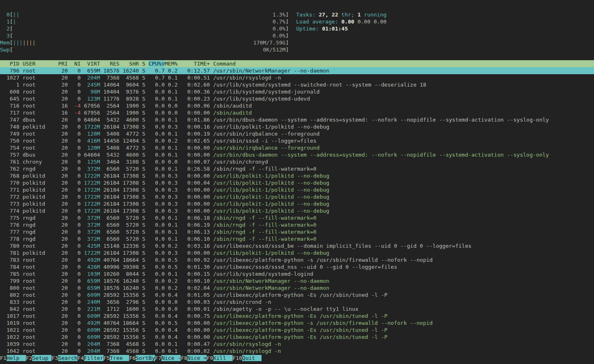 The width and height of the screenshot is (594, 364). I want to click on cell-res: 28592, so click(111, 337).